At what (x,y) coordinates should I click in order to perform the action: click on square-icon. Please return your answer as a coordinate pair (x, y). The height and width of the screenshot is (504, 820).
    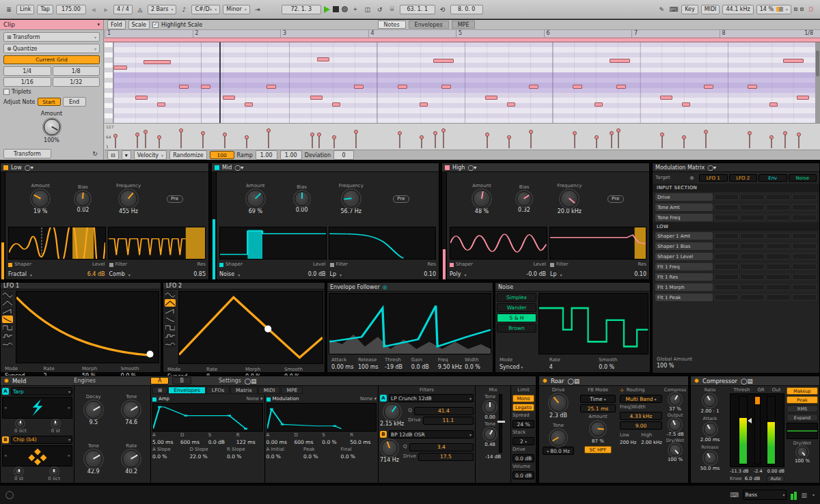
    Looking at the image, I should click on (8, 328).